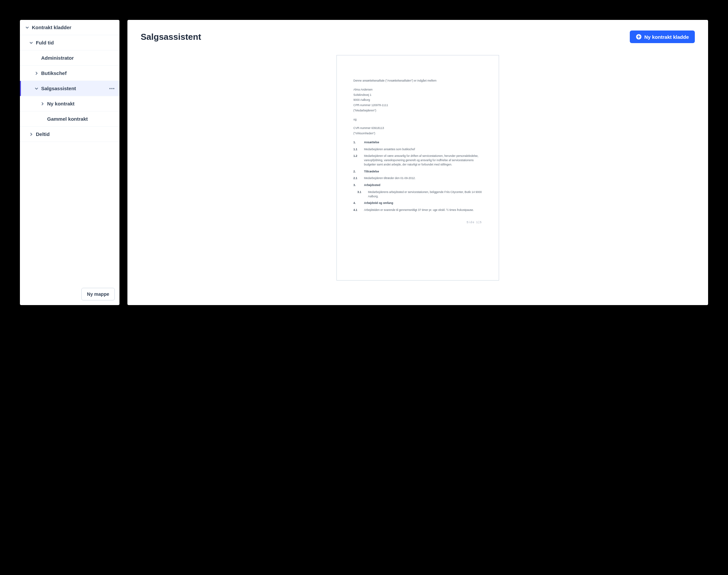  I want to click on tree-label: Administrator, so click(57, 58).